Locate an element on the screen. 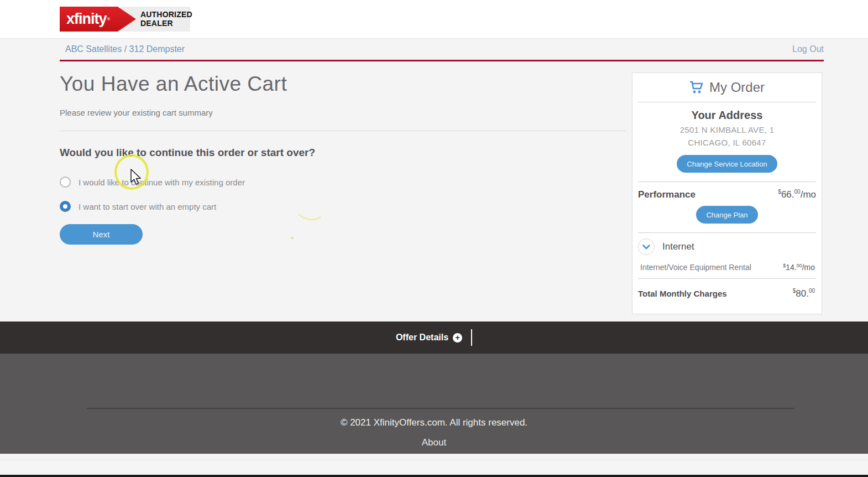 Image resolution: width=868 pixels, height=477 pixels. option-start-over-empty-cart: I want to start over with an empty cart is located at coordinates (343, 206).